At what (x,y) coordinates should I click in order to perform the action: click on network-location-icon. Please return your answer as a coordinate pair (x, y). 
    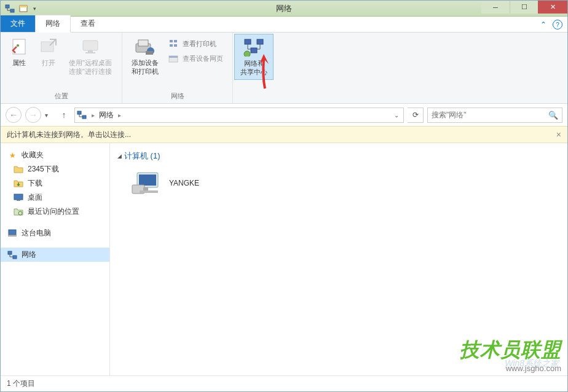
    Looking at the image, I should click on (82, 115).